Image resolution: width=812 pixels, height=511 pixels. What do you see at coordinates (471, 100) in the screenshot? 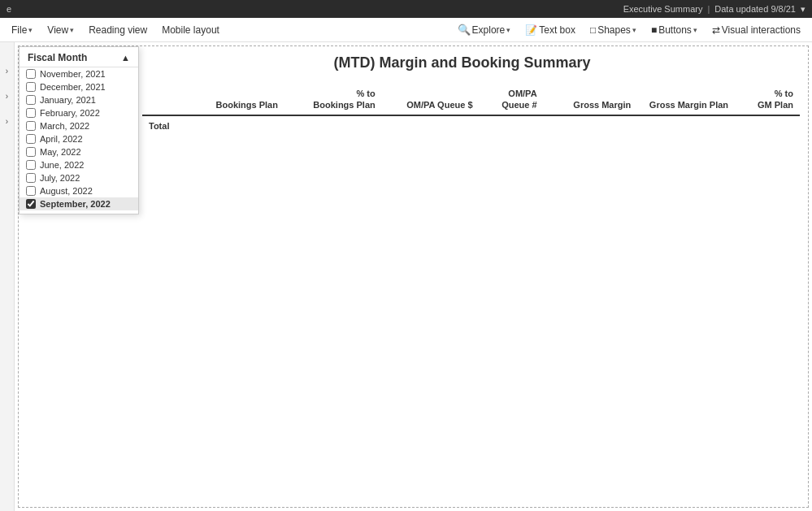
I see `table-header: Bookings Plan% toBookings PlanOM/PA Queu…` at bounding box center [471, 100].